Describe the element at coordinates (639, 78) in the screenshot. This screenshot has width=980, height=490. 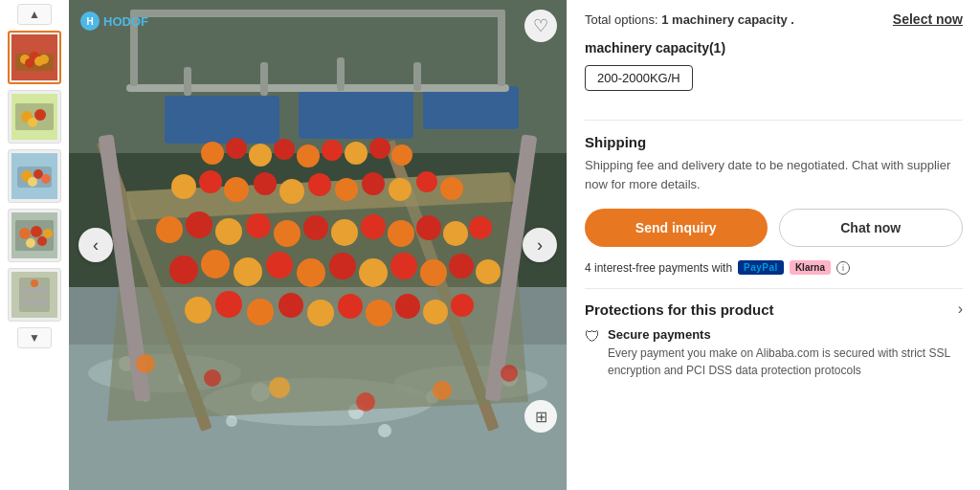
I see `capacity-option-button: 200-2000KG/H` at that location.